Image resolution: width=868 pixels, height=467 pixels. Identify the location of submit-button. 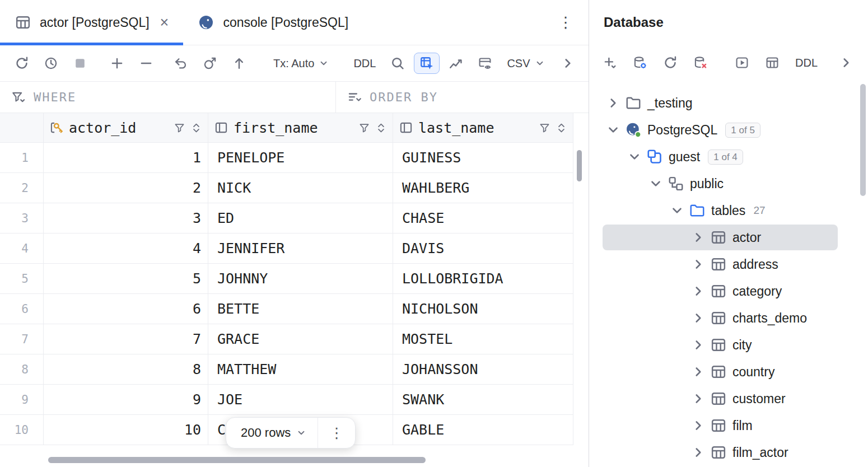
(239, 63).